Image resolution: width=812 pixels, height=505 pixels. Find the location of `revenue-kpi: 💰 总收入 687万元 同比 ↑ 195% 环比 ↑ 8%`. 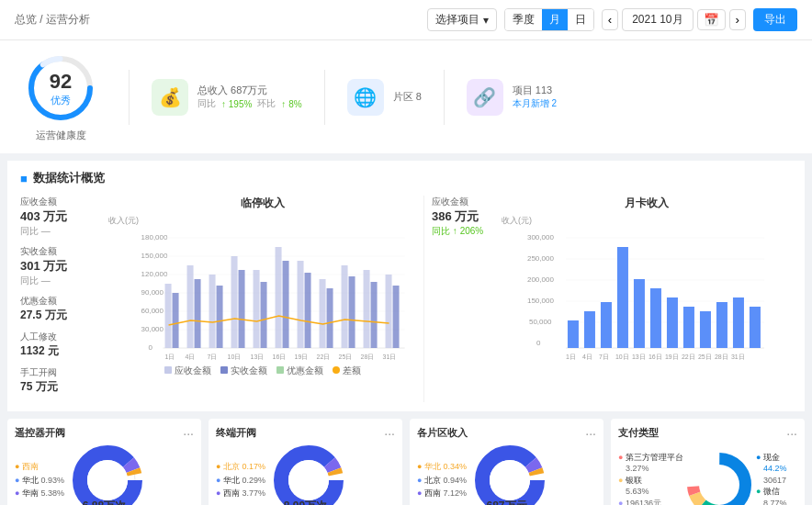

revenue-kpi: 💰 总收入 687万元 同比 ↑ 195% 环比 ↑ 8% is located at coordinates (227, 97).